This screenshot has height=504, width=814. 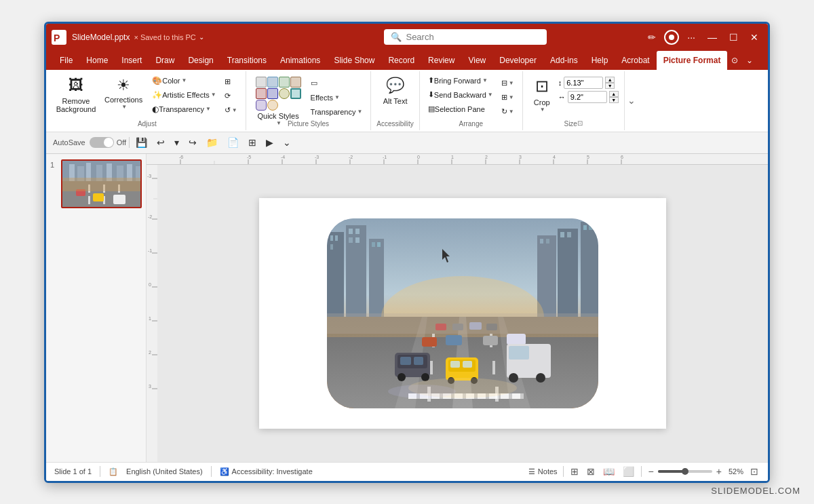 I want to click on height-up: ▲, so click(x=610, y=80).